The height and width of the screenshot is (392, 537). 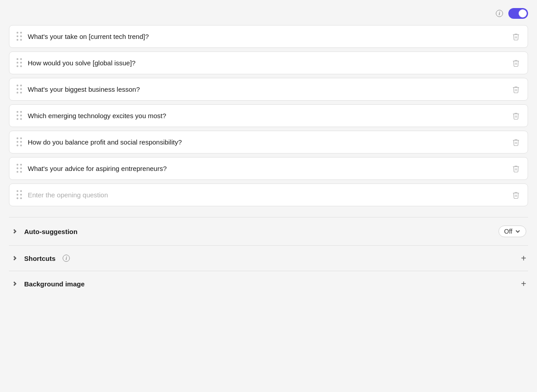 What do you see at coordinates (55, 284) in the screenshot?
I see `collapsible-title: Background image` at bounding box center [55, 284].